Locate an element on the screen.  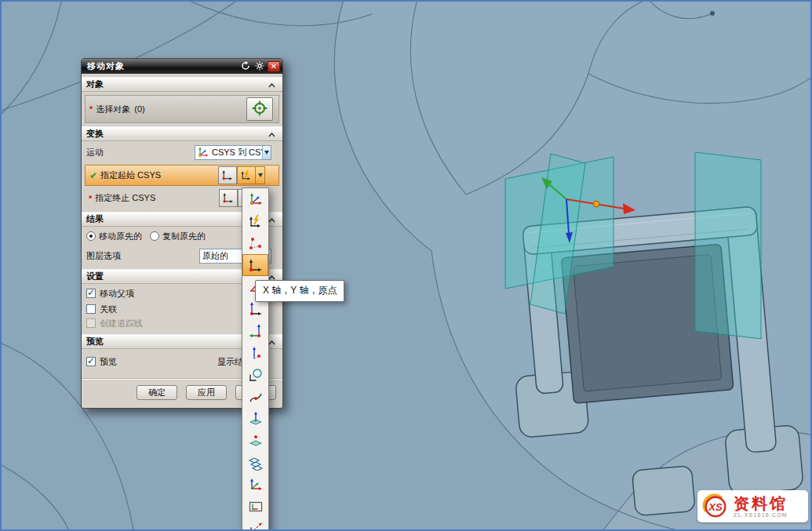
flyout-item-point-perpendicular-curve is located at coordinates (256, 397).